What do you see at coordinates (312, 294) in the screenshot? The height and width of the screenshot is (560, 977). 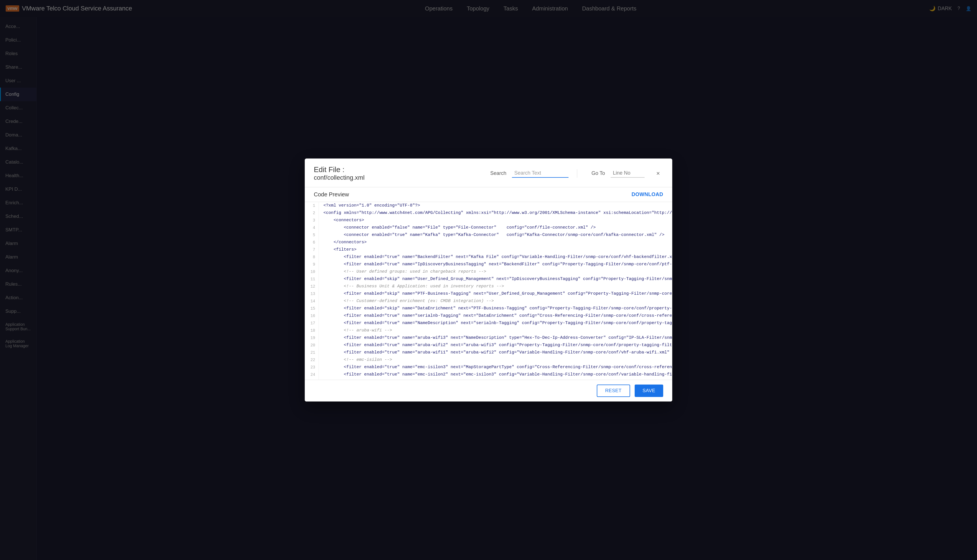 I see `line-number: 13` at bounding box center [312, 294].